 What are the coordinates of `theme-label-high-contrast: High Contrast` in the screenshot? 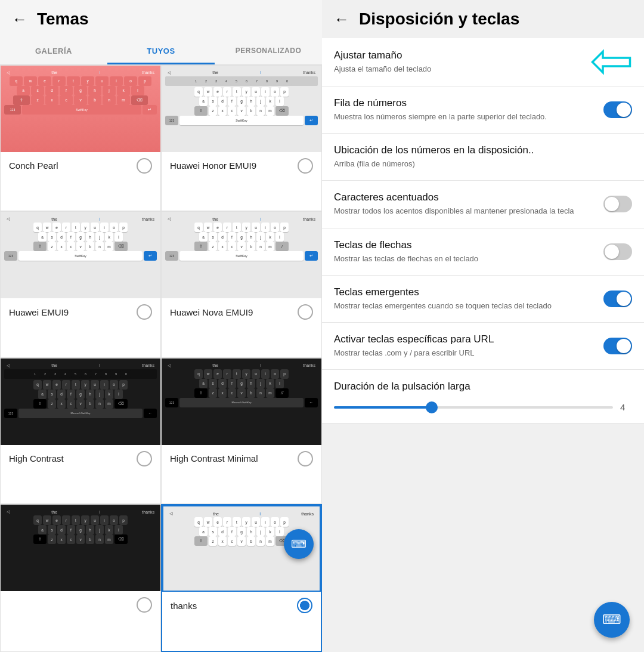 It's located at (80, 459).